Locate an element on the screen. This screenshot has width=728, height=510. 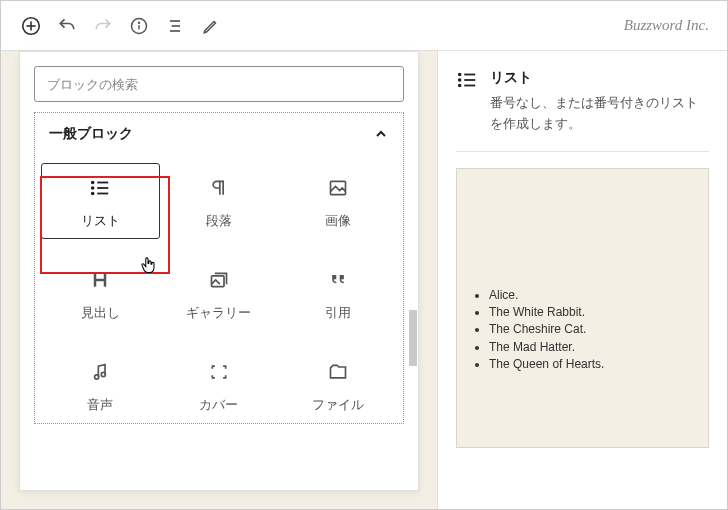
block-item-quote: 引用 is located at coordinates (338, 293).